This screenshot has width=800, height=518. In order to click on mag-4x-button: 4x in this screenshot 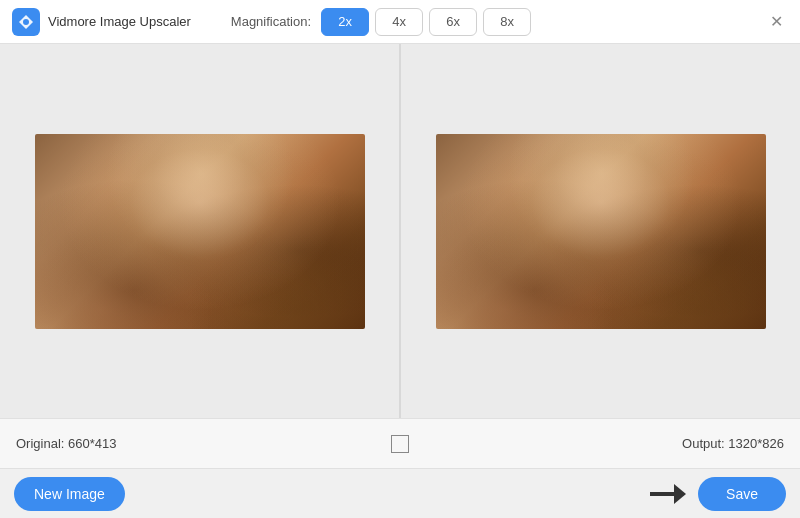, I will do `click(399, 22)`.